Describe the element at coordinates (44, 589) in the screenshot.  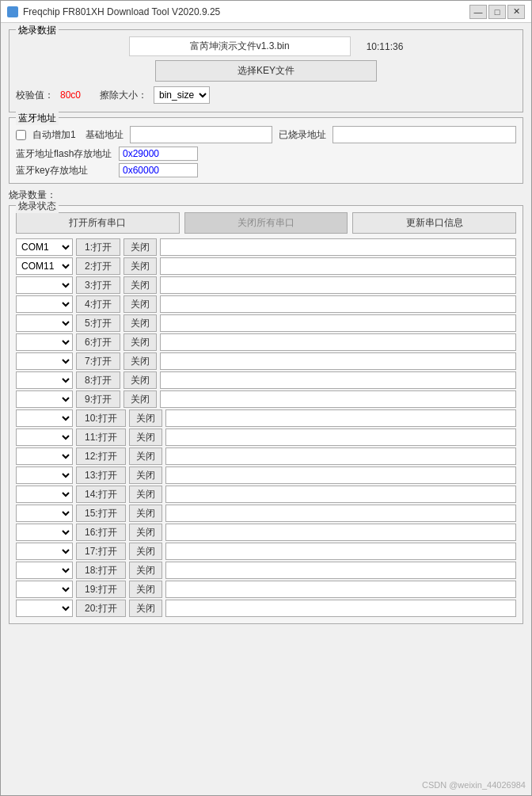
I see `port-select-19: COM1COM2COM3COM4COM5COM6COM7COM8COM9COM1…` at that location.